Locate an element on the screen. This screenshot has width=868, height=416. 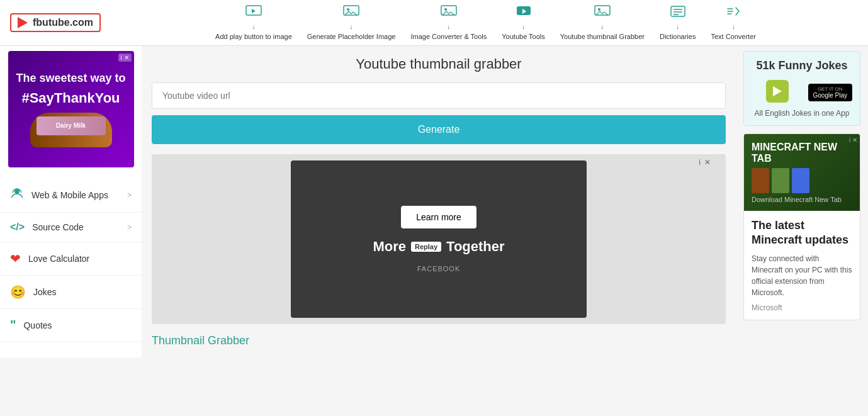
minecraft-text-block: The latest Minecraft updates Stay connec… is located at coordinates (802, 266).